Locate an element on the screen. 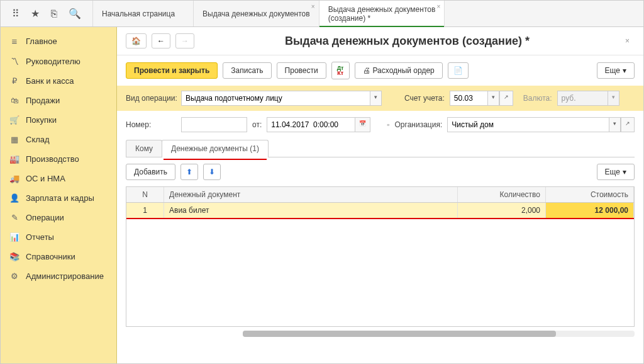 The image size is (644, 364). org-combo: ▾ ↗ is located at coordinates (541, 125).